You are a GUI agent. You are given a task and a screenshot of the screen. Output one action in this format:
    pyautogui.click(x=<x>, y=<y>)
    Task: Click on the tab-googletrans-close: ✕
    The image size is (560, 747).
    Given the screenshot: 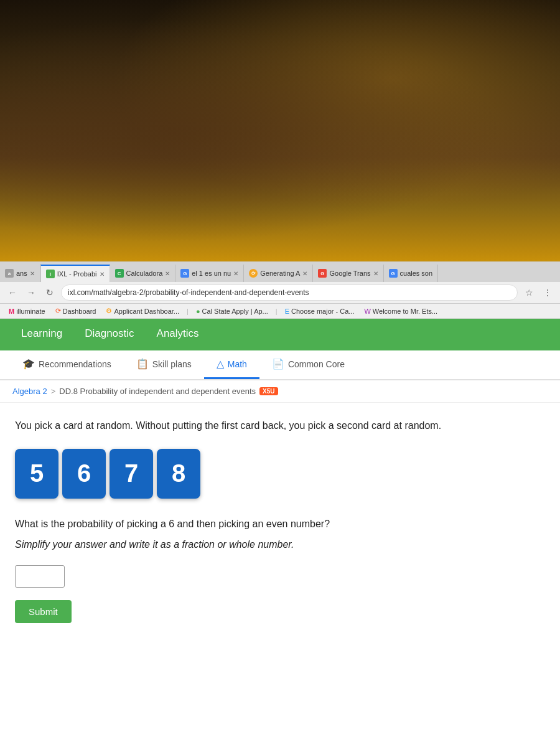 What is the action you would take?
    pyautogui.click(x=376, y=274)
    